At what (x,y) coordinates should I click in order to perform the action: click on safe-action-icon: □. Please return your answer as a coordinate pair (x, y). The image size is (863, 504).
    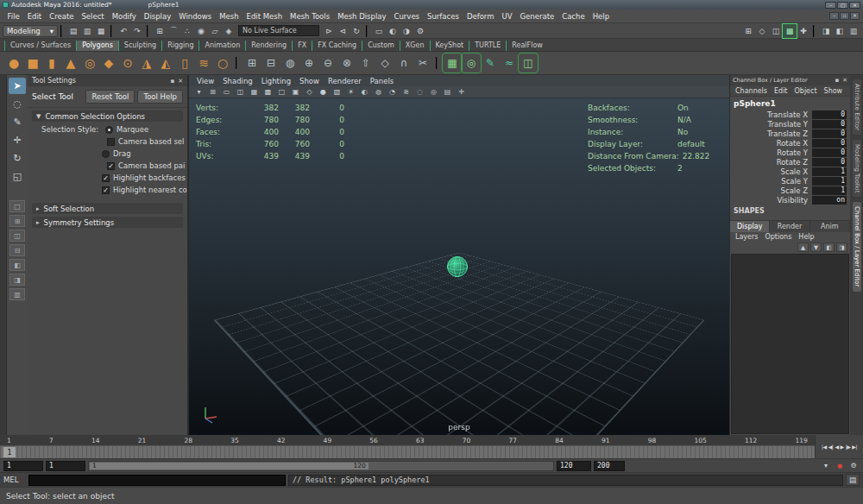
    Looking at the image, I should click on (281, 92).